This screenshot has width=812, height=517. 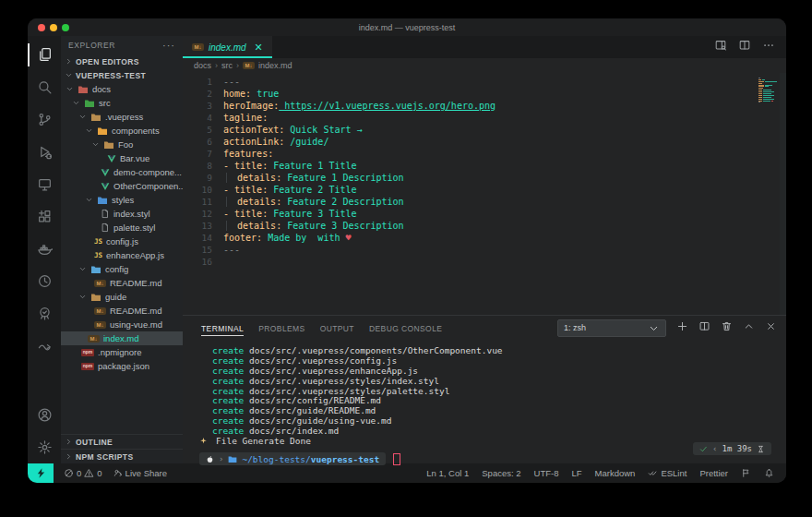 I want to click on breadcrumb-file: index.md, so click(x=275, y=66).